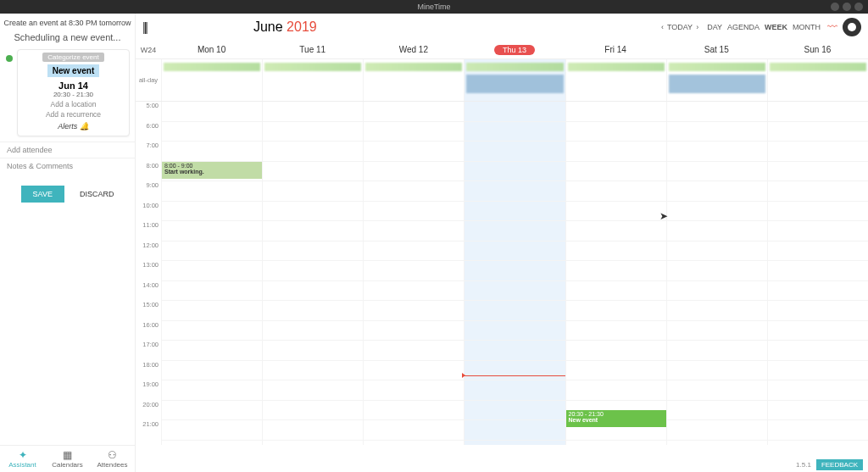  I want to click on alerts-button: Alerts 🔔, so click(73, 126).